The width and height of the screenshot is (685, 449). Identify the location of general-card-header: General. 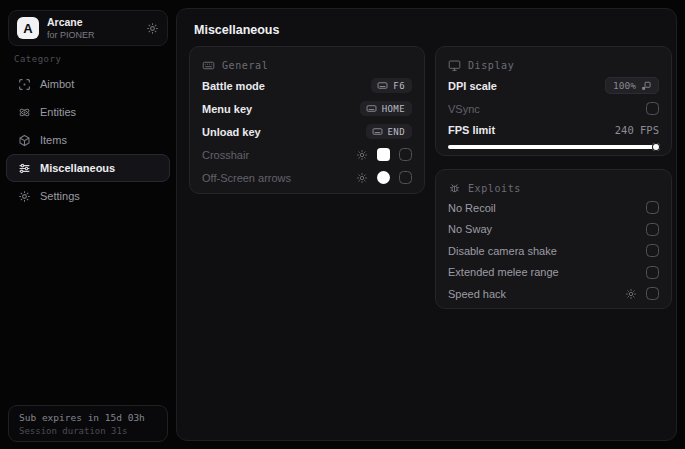
(307, 65).